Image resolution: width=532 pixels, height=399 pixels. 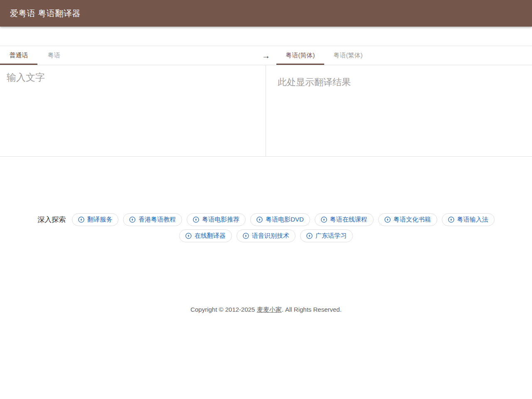 What do you see at coordinates (52, 219) in the screenshot?
I see `explore-label: 深入探索` at bounding box center [52, 219].